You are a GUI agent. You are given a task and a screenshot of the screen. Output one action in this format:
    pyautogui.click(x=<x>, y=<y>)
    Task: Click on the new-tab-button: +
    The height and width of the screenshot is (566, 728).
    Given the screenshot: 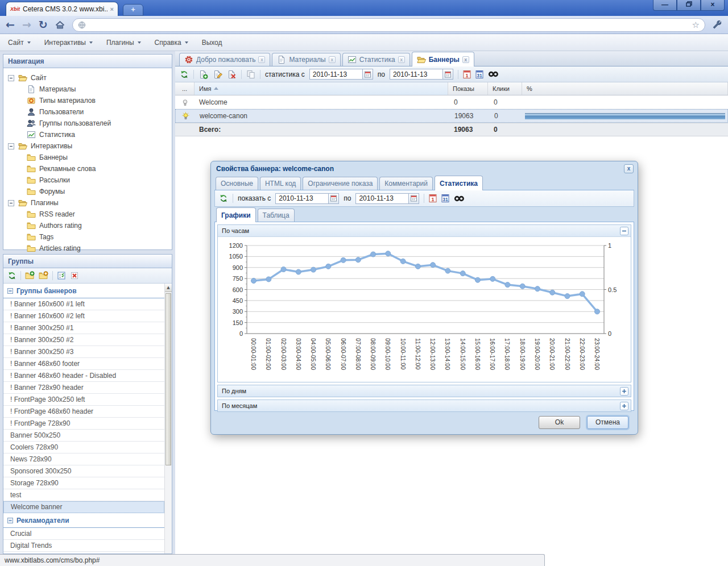 What is the action you would take?
    pyautogui.click(x=133, y=10)
    